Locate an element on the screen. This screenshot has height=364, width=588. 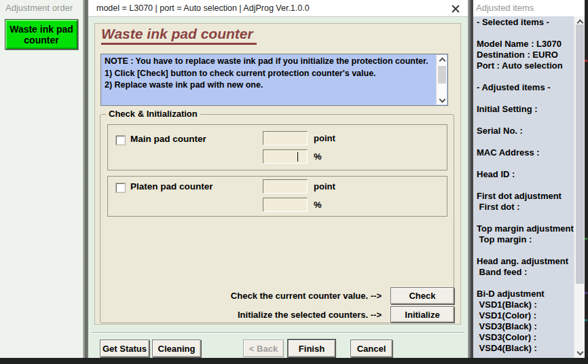
get-status-button: Get Status is located at coordinates (125, 348).